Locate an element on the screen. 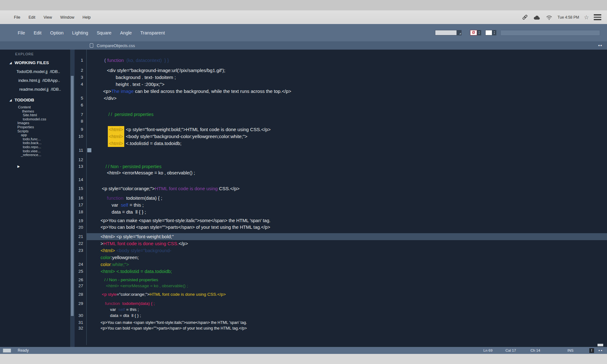 The height and width of the screenshot is (364, 607). tree-item: Scripts is located at coordinates (35, 131).